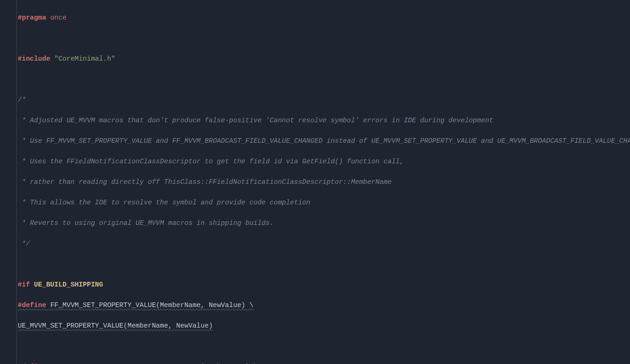  Describe the element at coordinates (152, 305) in the screenshot. I see `macro-def: FF_MVVM_SET_PROPERTY_VALUE(MemberName, N…` at that location.